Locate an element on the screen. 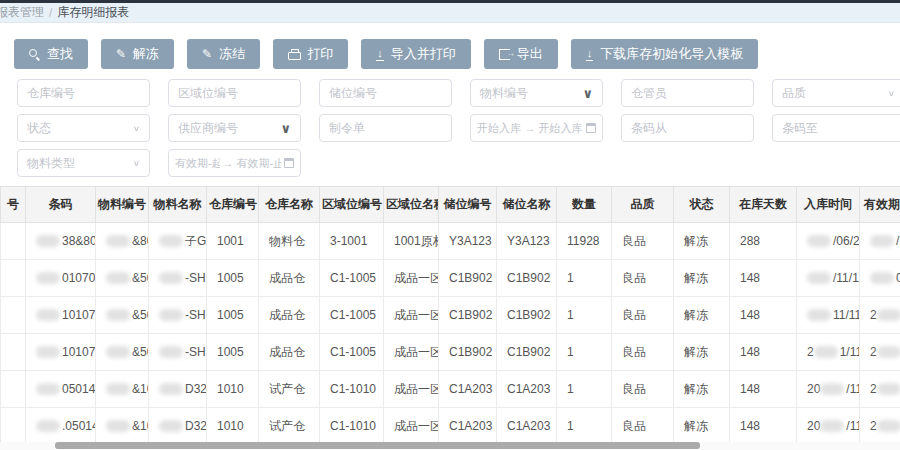 The height and width of the screenshot is (450, 900). table-cell: 25/14 is located at coordinates (880, 390).